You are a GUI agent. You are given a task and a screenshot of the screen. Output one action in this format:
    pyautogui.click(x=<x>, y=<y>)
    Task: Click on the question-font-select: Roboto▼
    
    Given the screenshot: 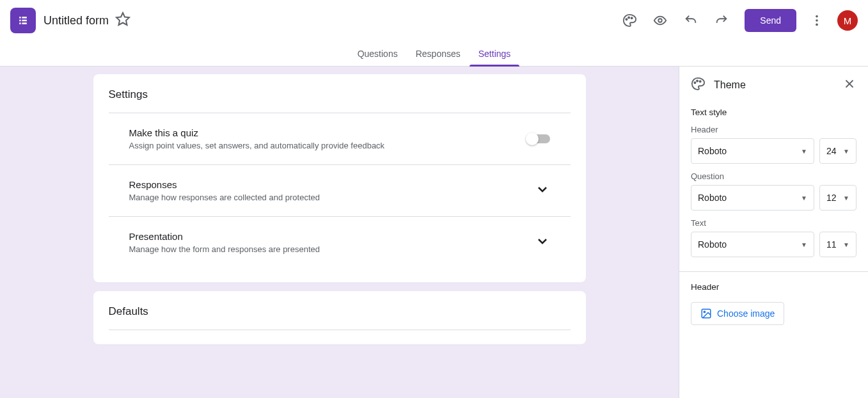 What is the action you would take?
    pyautogui.click(x=752, y=198)
    